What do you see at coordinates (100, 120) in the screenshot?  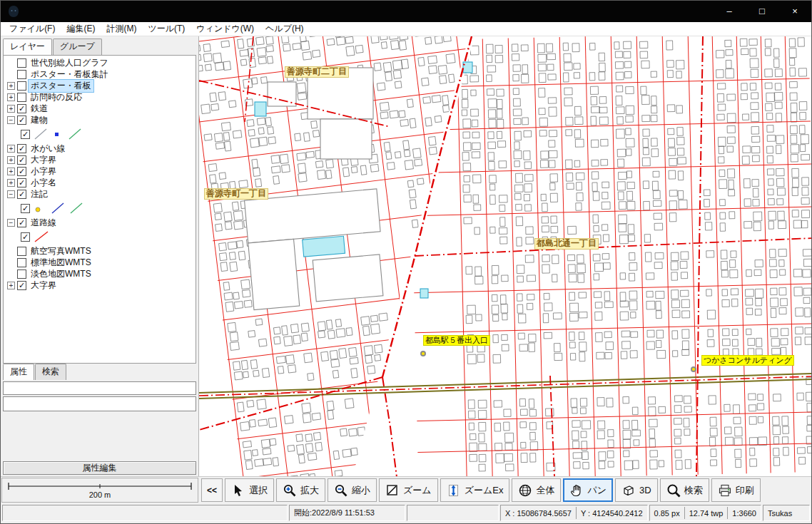 I see `layer-row: − ✓ 建物` at bounding box center [100, 120].